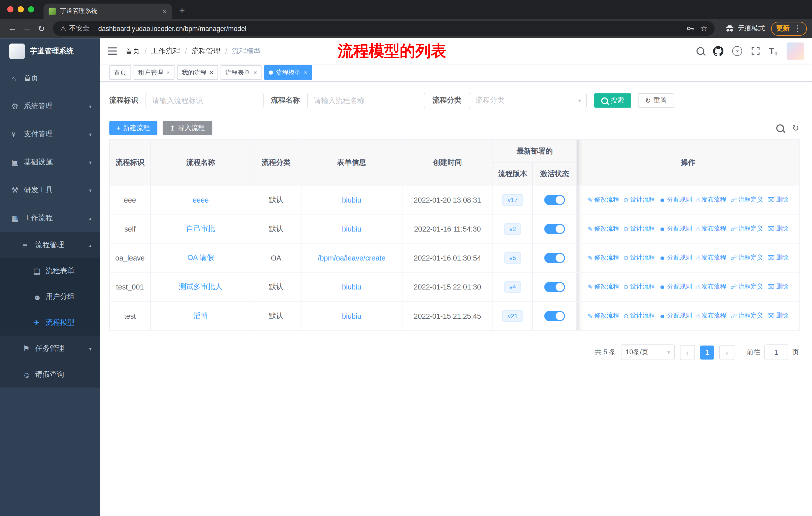  What do you see at coordinates (700, 51) in the screenshot?
I see `search-icon` at bounding box center [700, 51].